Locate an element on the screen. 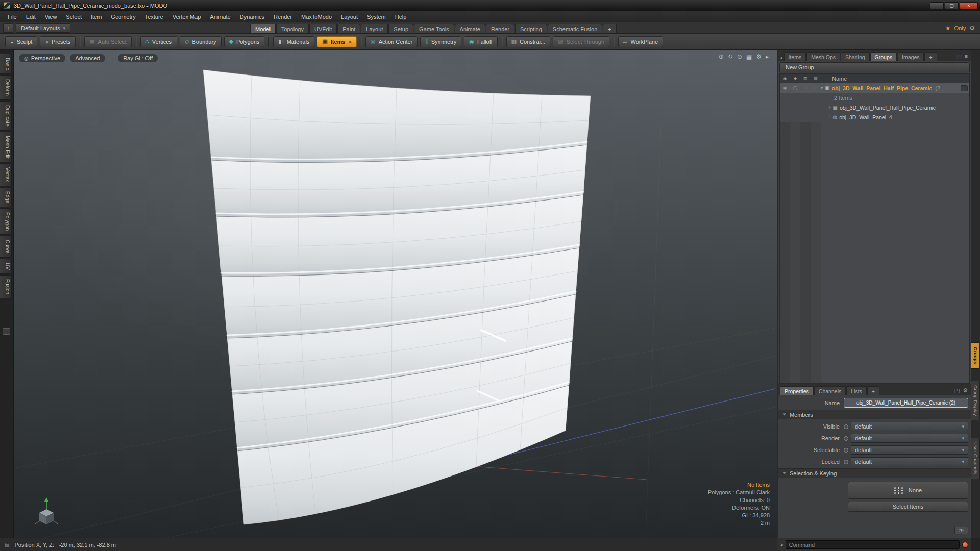  minimize-button: – is located at coordinates (937, 6).